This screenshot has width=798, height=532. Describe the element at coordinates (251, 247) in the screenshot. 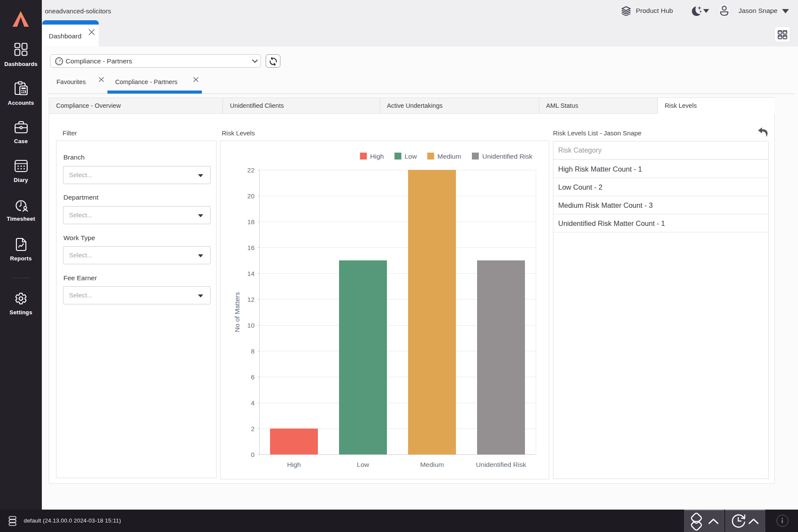

I see `svg-text: 16` at that location.